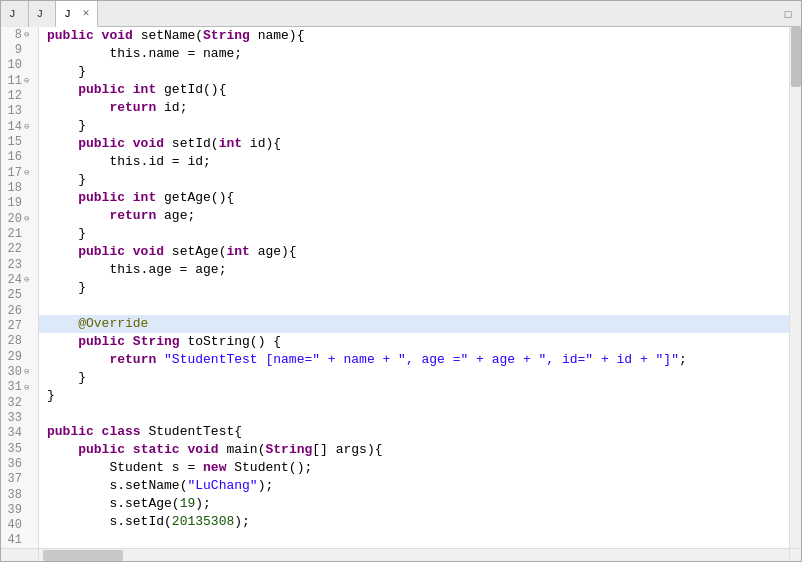 The image size is (802, 562). I want to click on minimize-button, so click(768, 14).